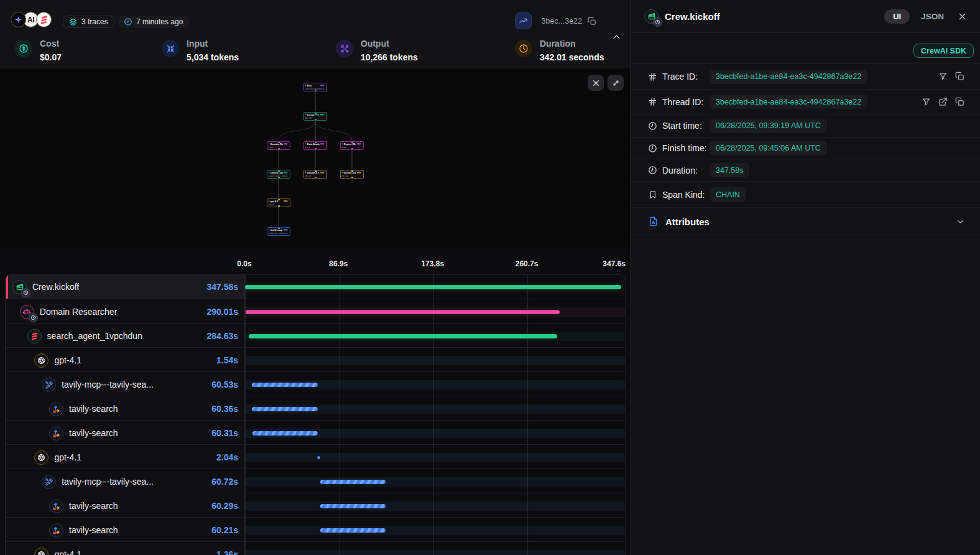 The width and height of the screenshot is (980, 555). What do you see at coordinates (686, 148) in the screenshot?
I see `field-label: Finish time:` at bounding box center [686, 148].